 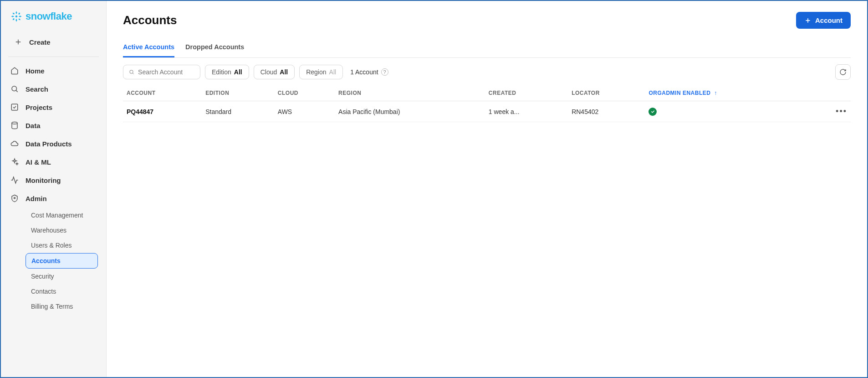 What do you see at coordinates (487, 49) in the screenshot?
I see `tab-bar: Active Accounts Dropped Accounts` at bounding box center [487, 49].